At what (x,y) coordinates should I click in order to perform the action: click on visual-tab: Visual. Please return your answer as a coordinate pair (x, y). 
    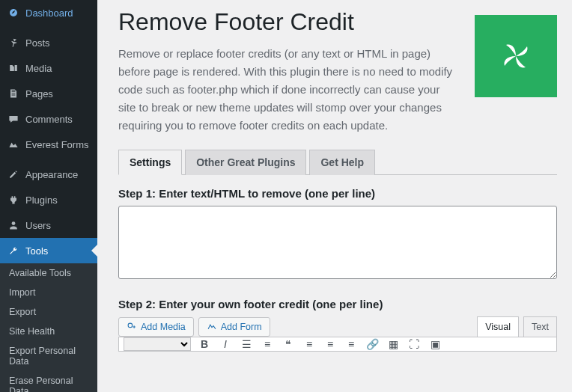
    Looking at the image, I should click on (498, 326).